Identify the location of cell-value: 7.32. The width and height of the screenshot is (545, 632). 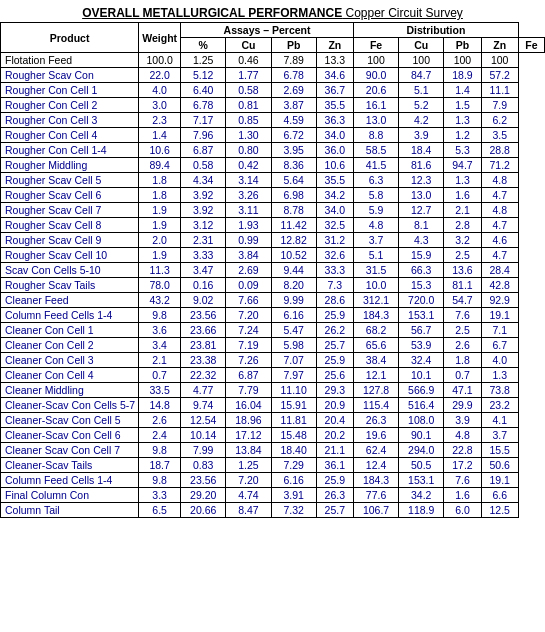
(294, 510).